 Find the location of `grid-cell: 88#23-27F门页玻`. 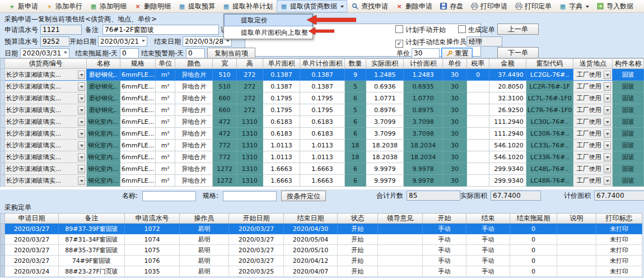

grid-cell: 88#23-27F门页玻 is located at coordinates (92, 271).